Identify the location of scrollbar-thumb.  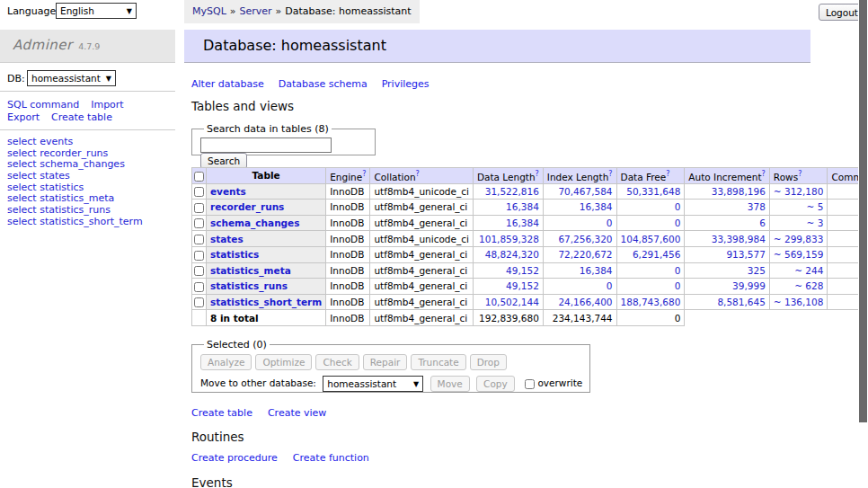
(863, 211).